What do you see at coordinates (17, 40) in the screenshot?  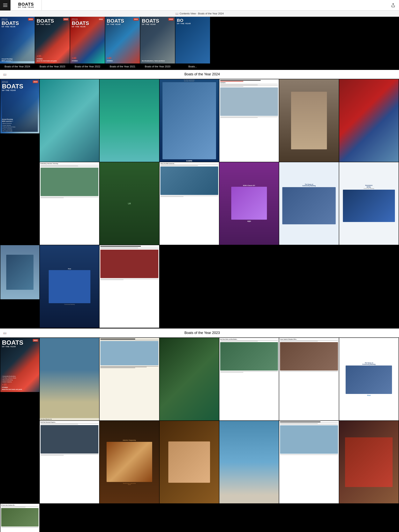 I see `cover-mock-2024: 2024 SPECIALEDITION BOATS OF THE YEAR An…` at bounding box center [17, 40].